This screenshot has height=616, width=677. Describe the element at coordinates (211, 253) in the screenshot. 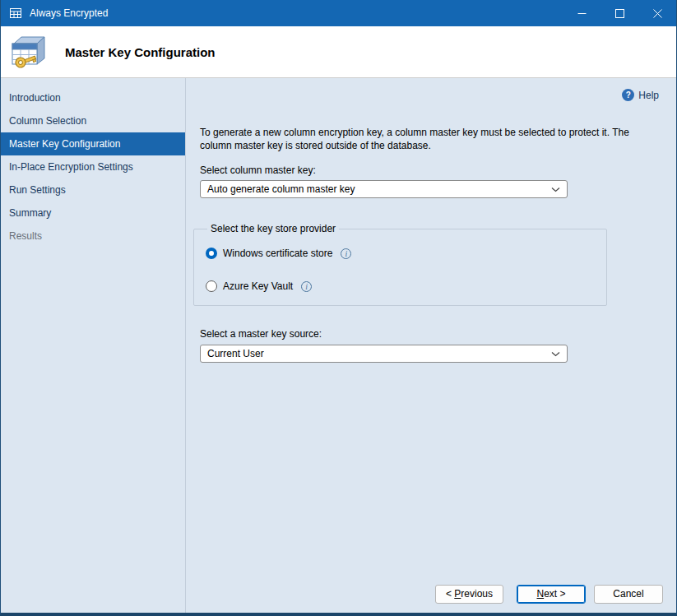

I see `radio-selected-icon` at that location.